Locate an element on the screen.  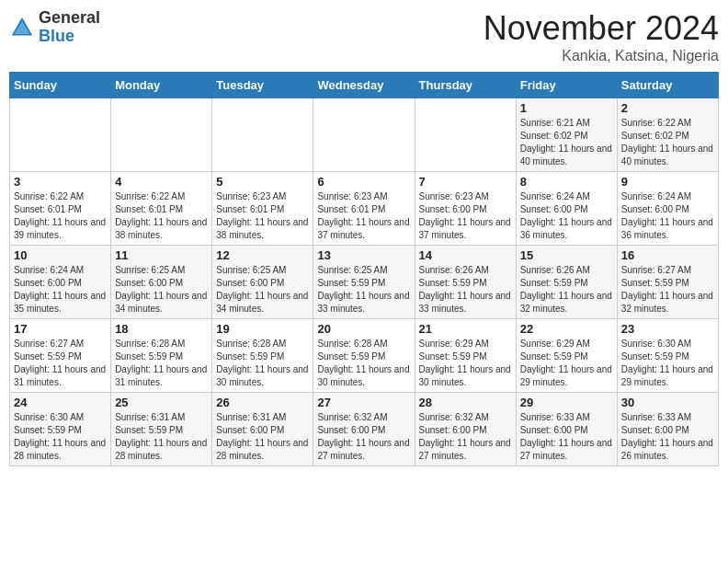
calendar-cell: 25Sunrise: 6:31 AMSunset: 5:59 PMDayligh… is located at coordinates (162, 430).